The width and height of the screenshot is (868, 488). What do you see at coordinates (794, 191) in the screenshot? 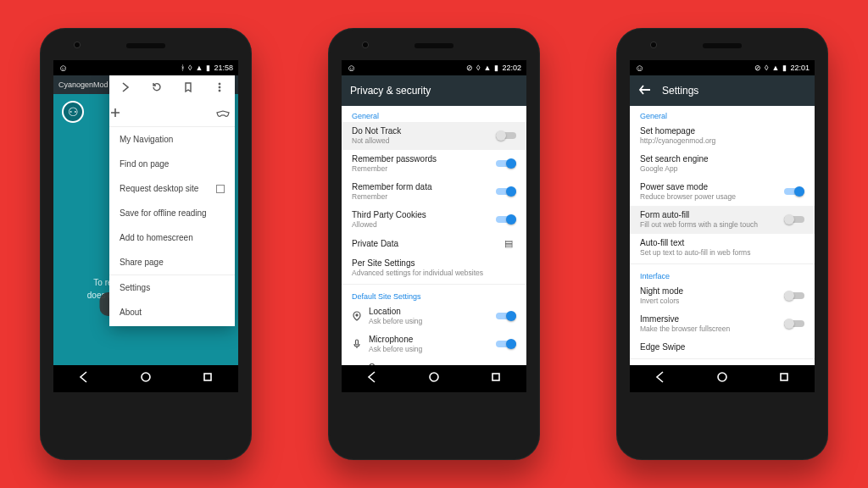
I see `toggle-power-save` at bounding box center [794, 191].